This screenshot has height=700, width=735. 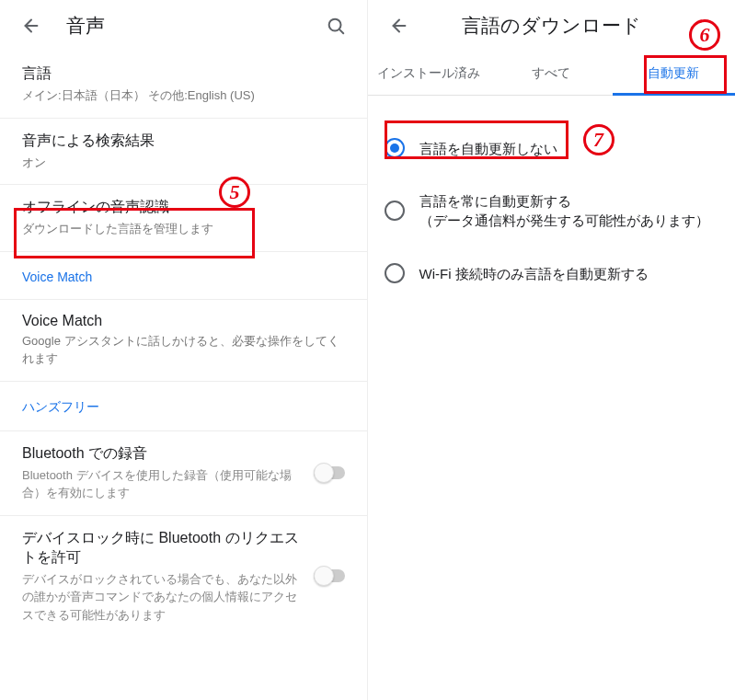 What do you see at coordinates (329, 473) in the screenshot?
I see `bt-record-switch` at bounding box center [329, 473].